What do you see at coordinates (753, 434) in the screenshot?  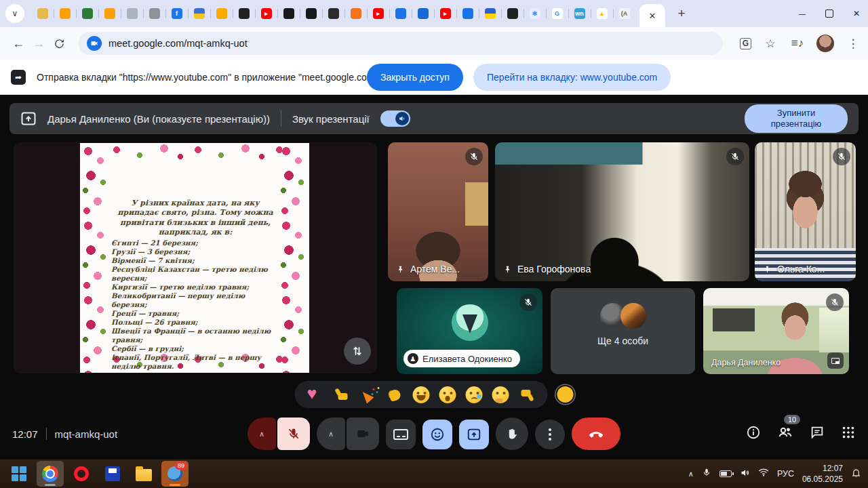 I see `meeting-info-icon` at bounding box center [753, 434].